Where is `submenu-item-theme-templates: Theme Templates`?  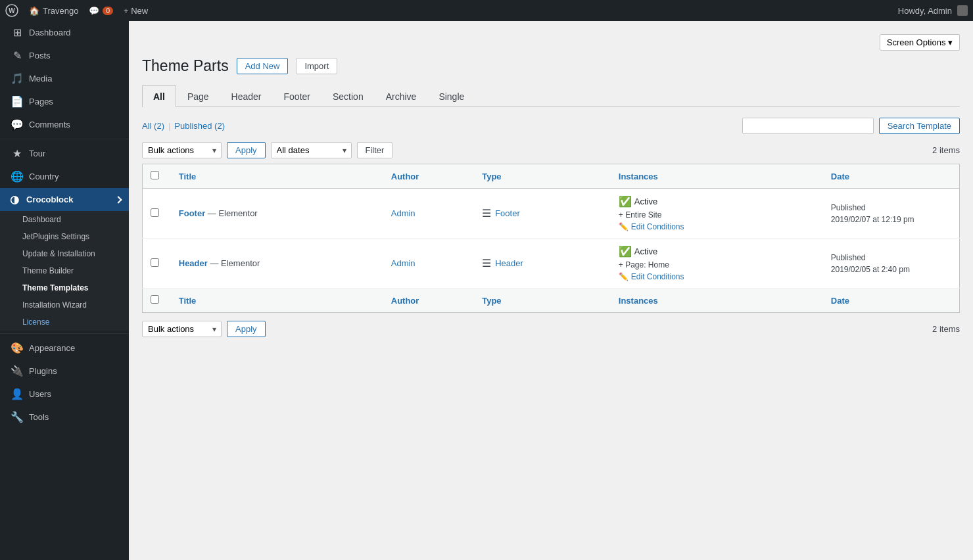
submenu-item-theme-templates: Theme Templates is located at coordinates (64, 288).